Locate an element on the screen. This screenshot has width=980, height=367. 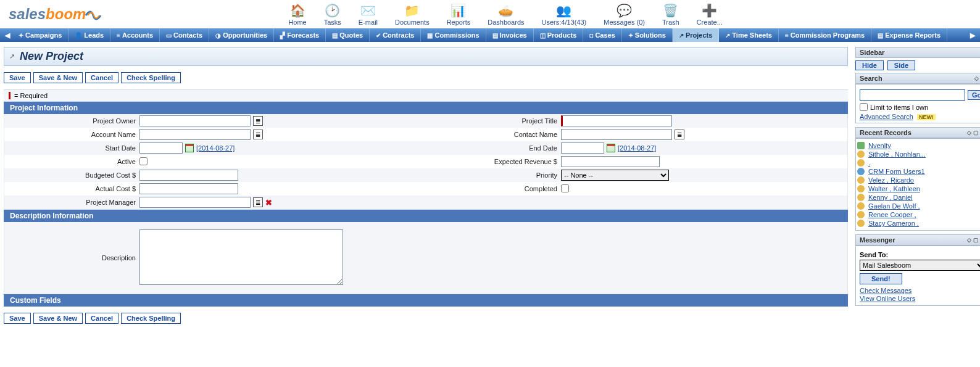
search-input is located at coordinates (912, 95).